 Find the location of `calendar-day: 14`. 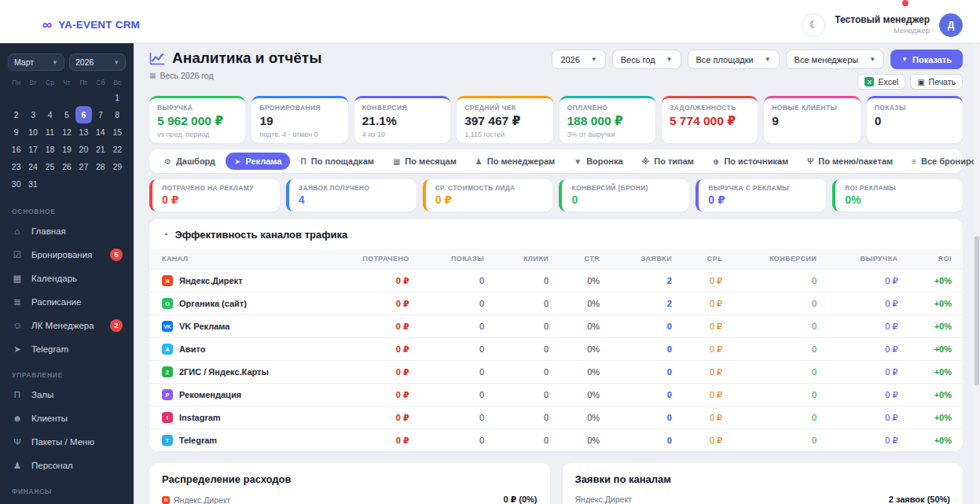

calendar-day: 14 is located at coordinates (101, 132).